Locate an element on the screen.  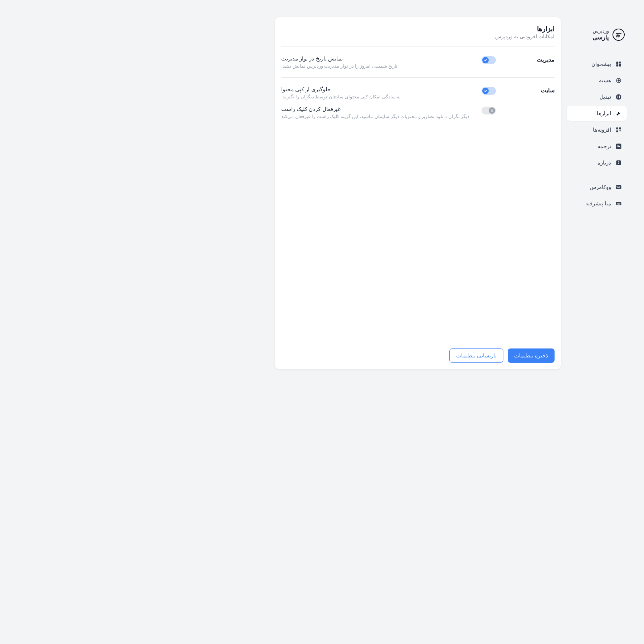
setting-disable-rclick: غیرفعال کردن کلیک راست دیگر نگران دانلود… is located at coordinates (389, 112).